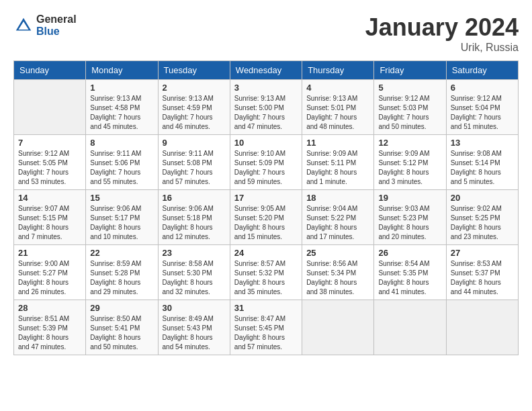  Describe the element at coordinates (50, 253) in the screenshot. I see `day-number: 21` at that location.